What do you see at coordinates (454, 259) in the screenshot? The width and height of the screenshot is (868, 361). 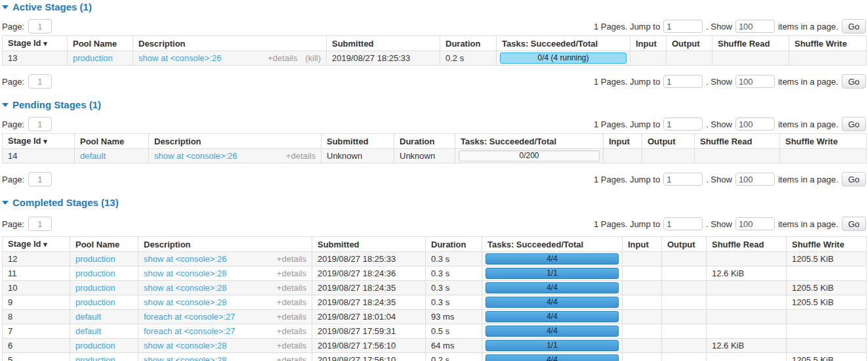 I see `duration-cell: 0.3 s` at bounding box center [454, 259].